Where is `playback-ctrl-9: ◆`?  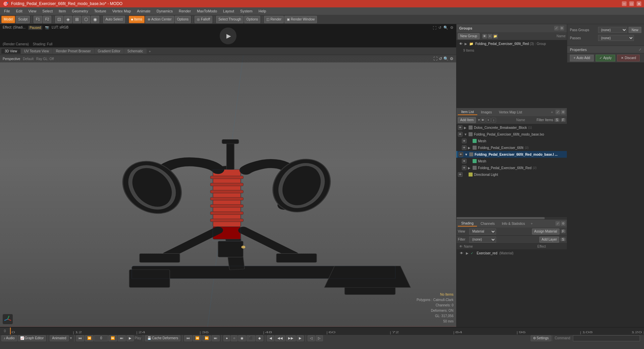 playback-ctrl-9: ◆ is located at coordinates (260, 338).